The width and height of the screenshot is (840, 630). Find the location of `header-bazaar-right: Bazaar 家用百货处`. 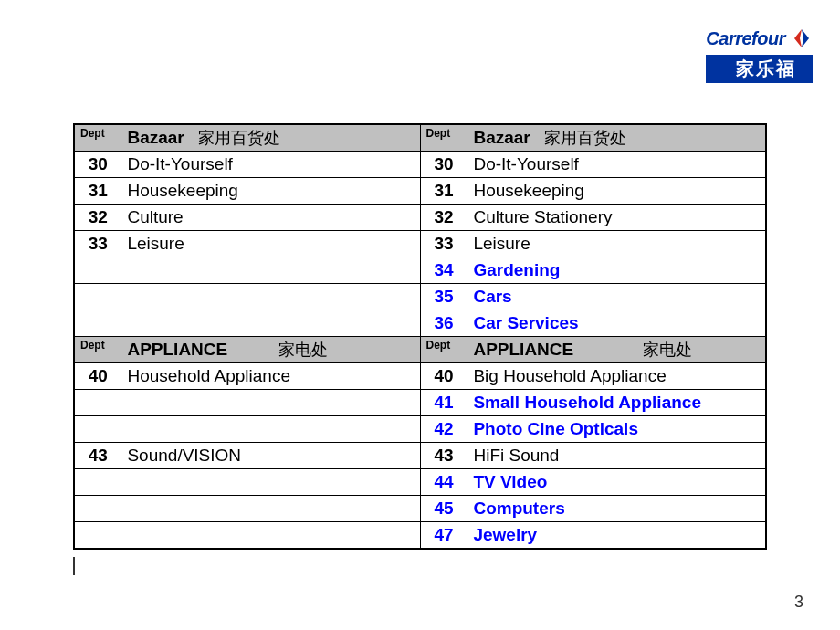

header-bazaar-right: Bazaar 家用百货处 is located at coordinates (617, 138).